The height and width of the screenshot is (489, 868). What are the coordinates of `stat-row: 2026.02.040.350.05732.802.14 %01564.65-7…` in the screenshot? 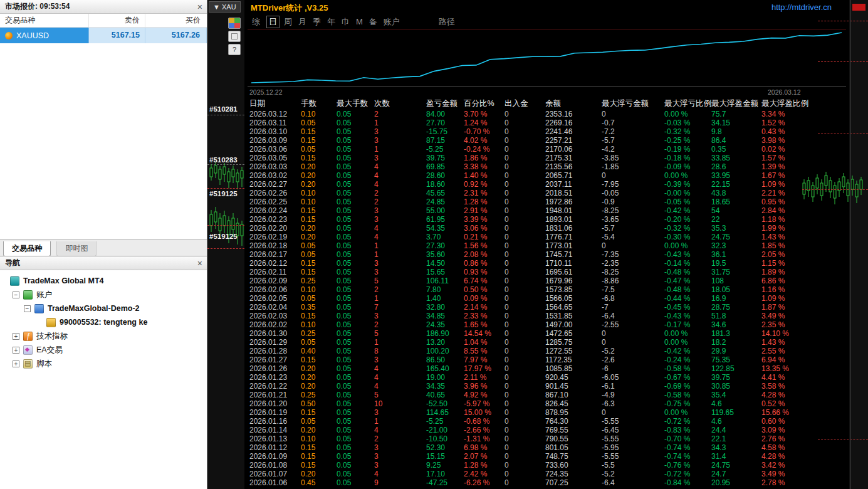 It's located at (546, 307).